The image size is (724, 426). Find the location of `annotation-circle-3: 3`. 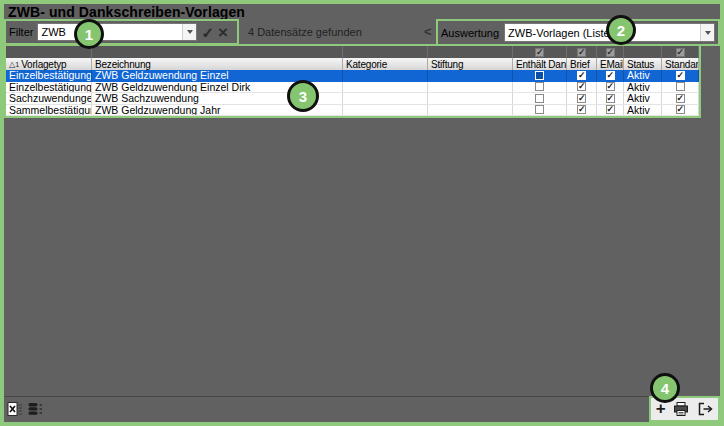

annotation-circle-3: 3 is located at coordinates (303, 96).